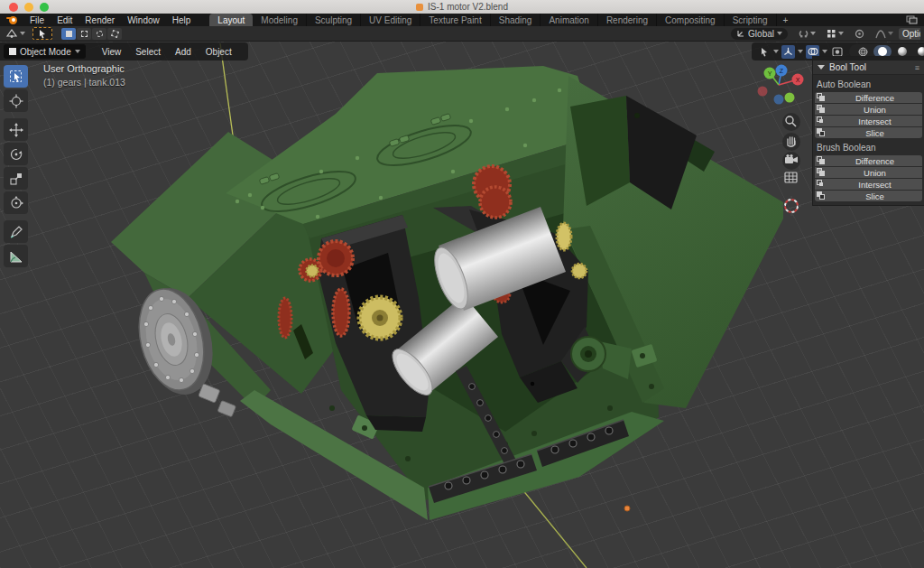 This screenshot has width=924, height=568. Describe the element at coordinates (391, 20) in the screenshot. I see `tab-uv-editing: UV Editing` at that location.